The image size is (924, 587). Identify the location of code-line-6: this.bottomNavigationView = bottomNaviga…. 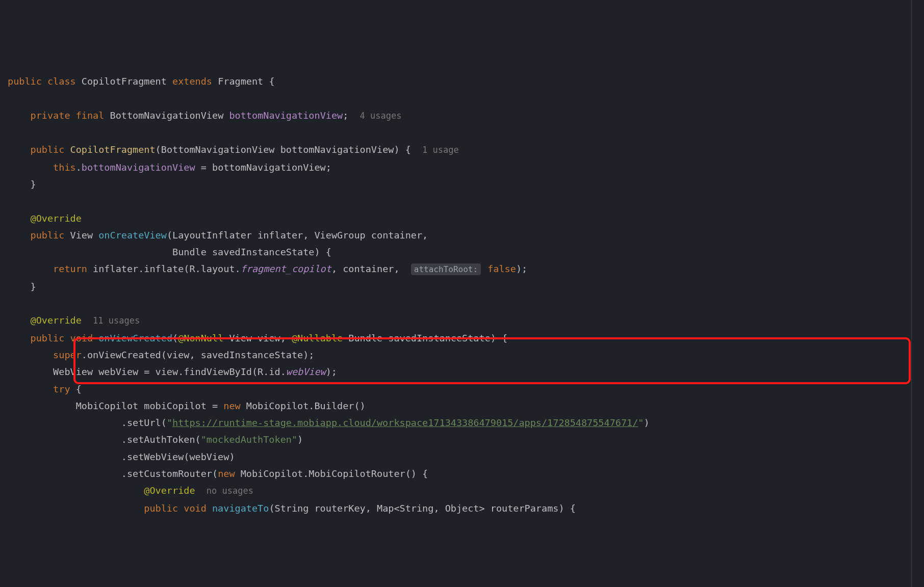
(169, 167).